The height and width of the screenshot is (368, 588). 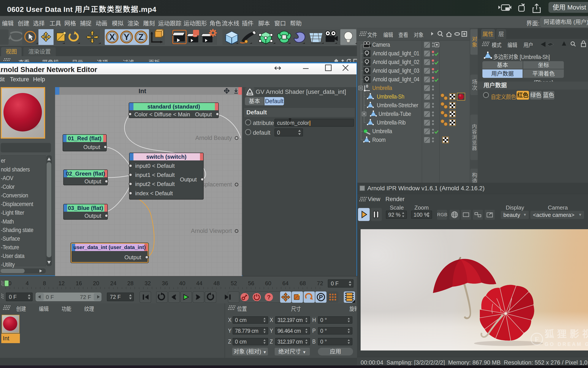 What do you see at coordinates (27, 283) in the screenshot?
I see `svg-text: 4` at bounding box center [27, 283].